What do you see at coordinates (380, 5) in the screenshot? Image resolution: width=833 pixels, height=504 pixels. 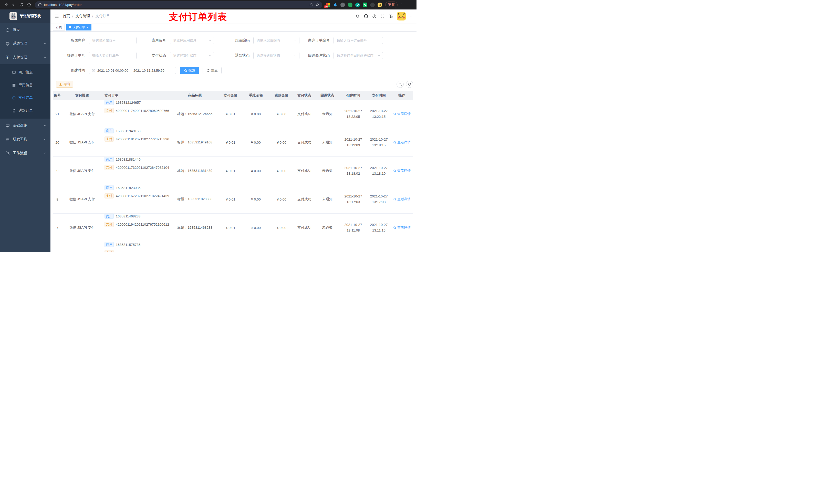 I see `emoji-extension-icon` at bounding box center [380, 5].